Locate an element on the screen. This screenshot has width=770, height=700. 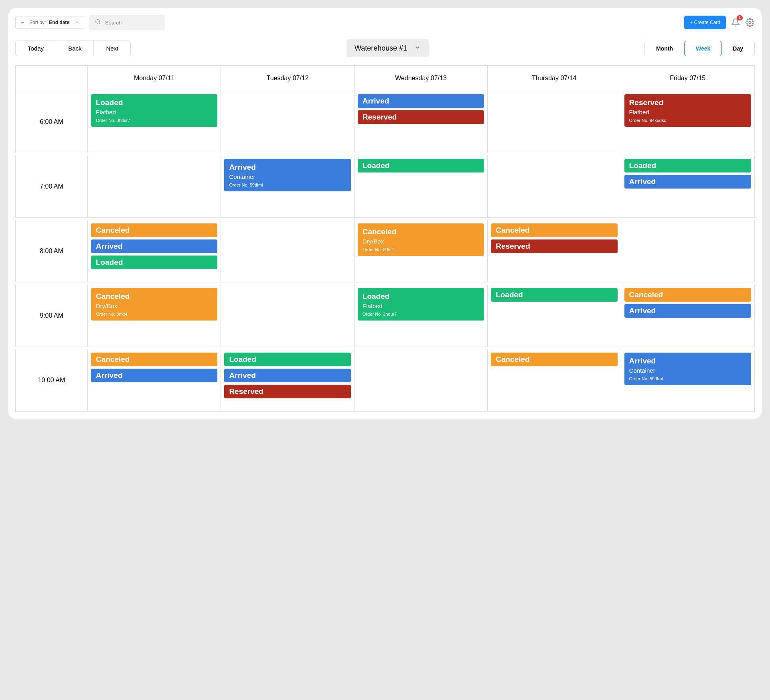
gear-icon is located at coordinates (750, 22).